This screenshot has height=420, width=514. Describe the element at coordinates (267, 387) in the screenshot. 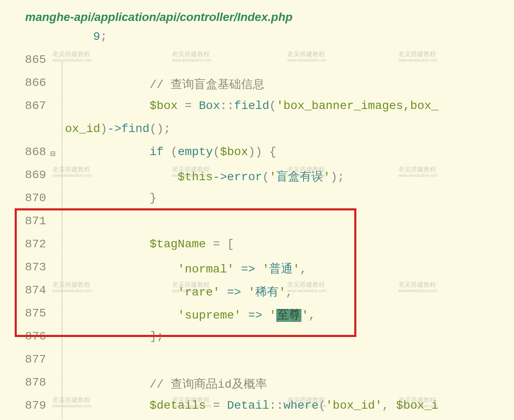

I see `code-line: 878 // 查询商品id及概率` at that location.